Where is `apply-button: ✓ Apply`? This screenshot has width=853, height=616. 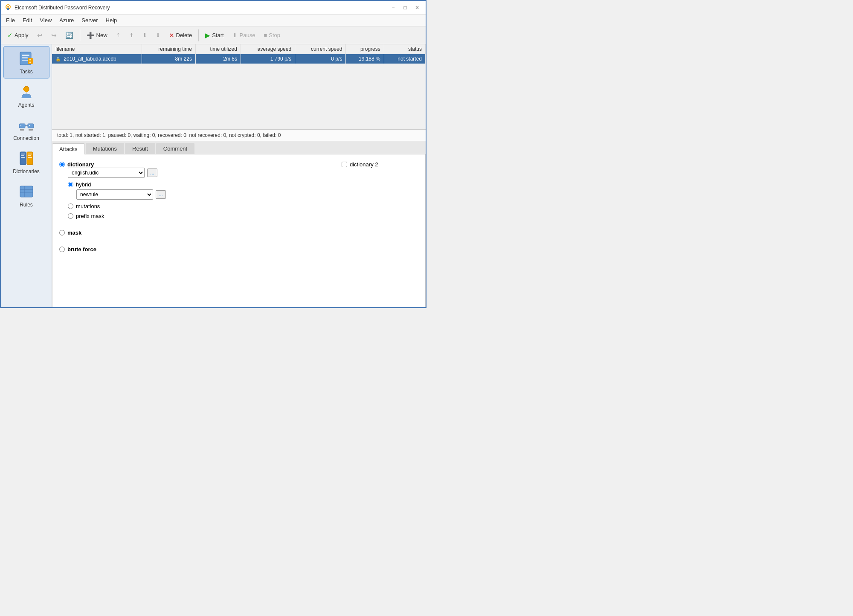 apply-button: ✓ Apply is located at coordinates (18, 35).